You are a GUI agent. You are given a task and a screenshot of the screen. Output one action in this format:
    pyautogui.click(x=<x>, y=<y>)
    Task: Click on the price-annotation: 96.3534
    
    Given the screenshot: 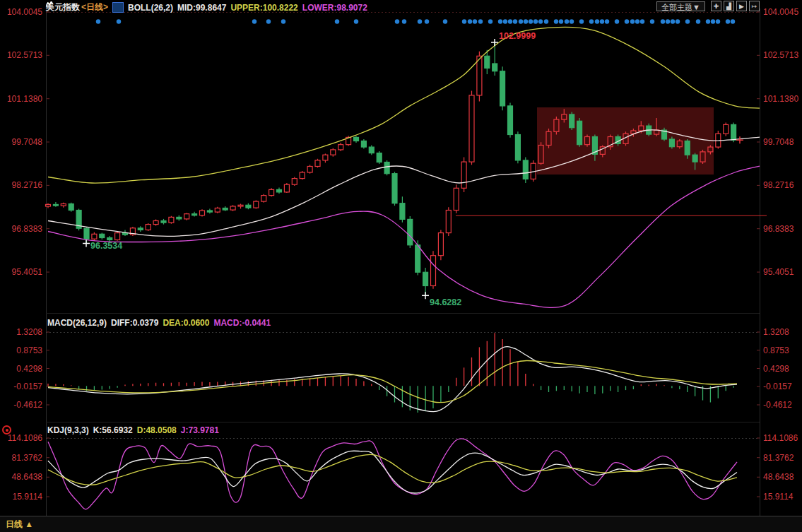 What is the action you would take?
    pyautogui.click(x=106, y=246)
    